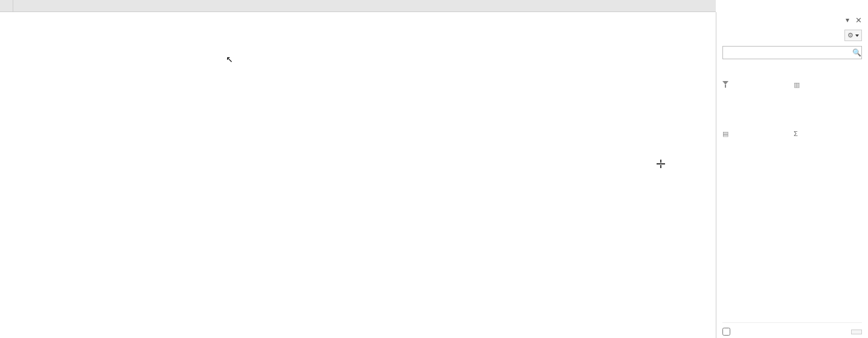  I want to click on update-button, so click(857, 332).